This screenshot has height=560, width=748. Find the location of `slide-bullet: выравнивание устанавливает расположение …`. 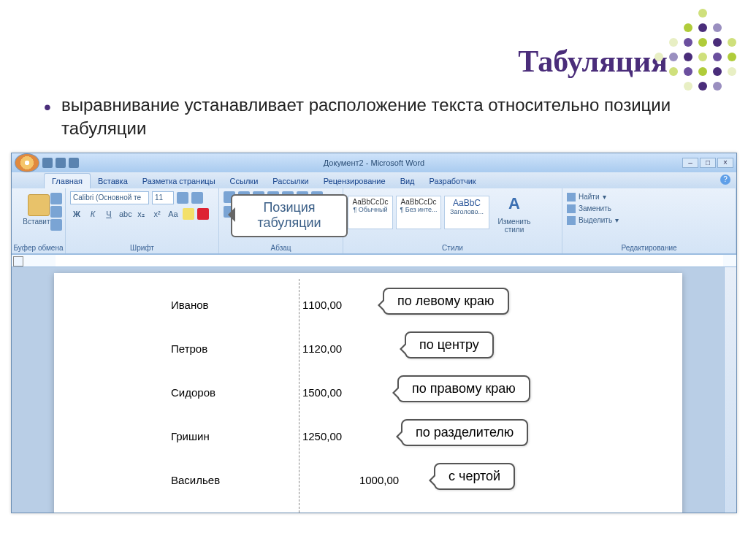

slide-bullet: выравнивание устанавливает расположение … is located at coordinates (381, 117).